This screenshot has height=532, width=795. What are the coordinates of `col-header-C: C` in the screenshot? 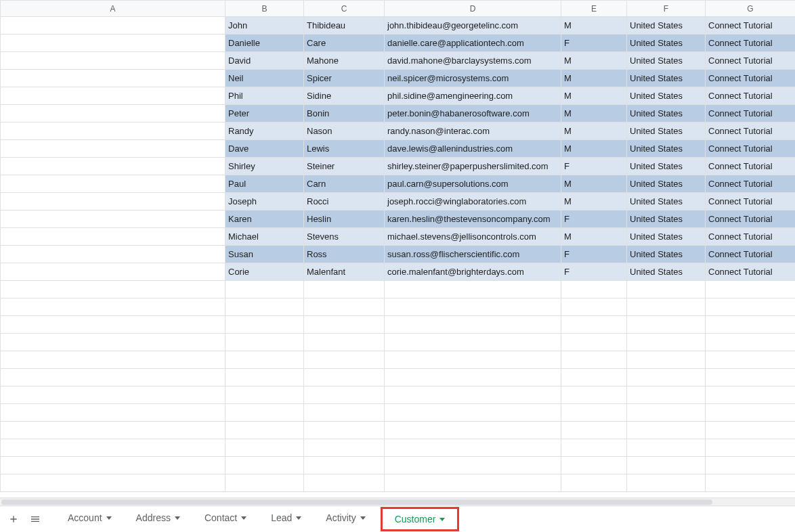 It's located at (344, 9).